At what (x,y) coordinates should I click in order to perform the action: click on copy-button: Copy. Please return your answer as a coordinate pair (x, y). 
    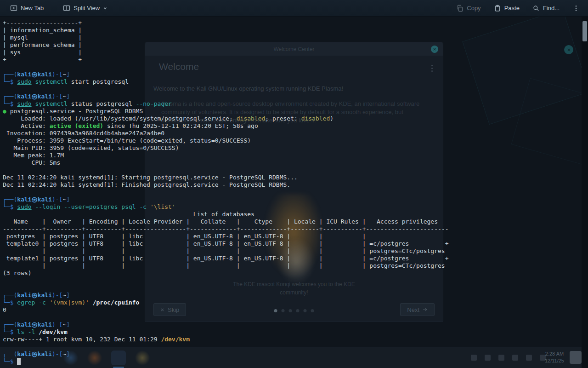
    Looking at the image, I should click on (469, 8).